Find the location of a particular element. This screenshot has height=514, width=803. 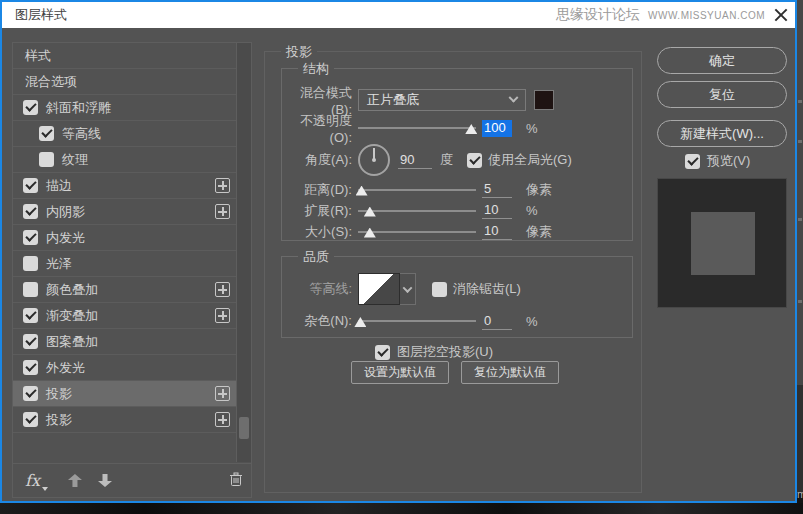

size-slider-thumb is located at coordinates (370, 233).